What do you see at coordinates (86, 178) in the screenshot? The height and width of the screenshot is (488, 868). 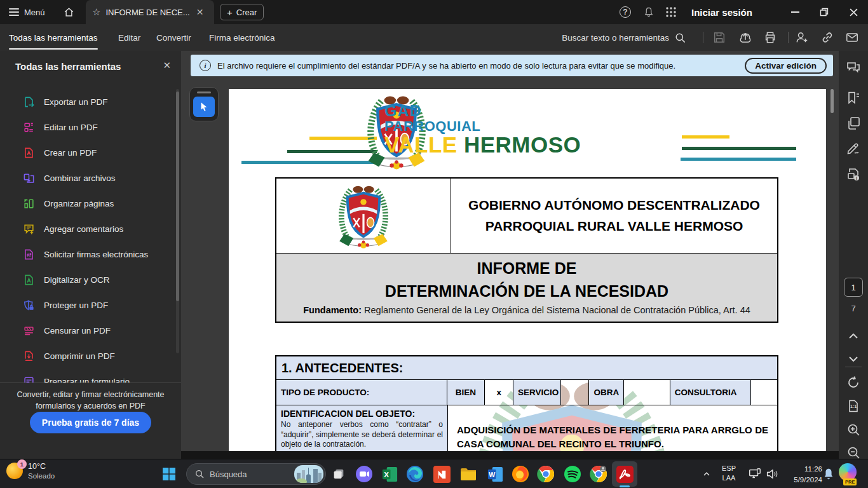 I see `sidebar-item-combinar-archivos: Combinar archivos` at bounding box center [86, 178].